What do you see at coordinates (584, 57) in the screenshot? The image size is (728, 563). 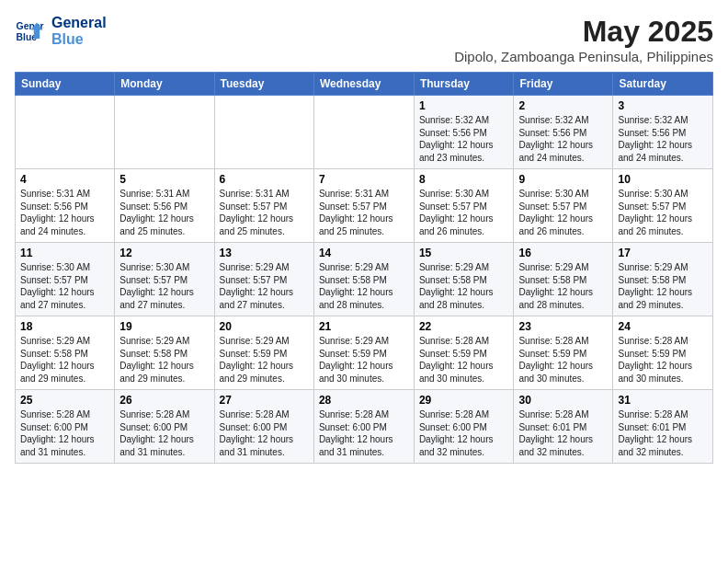 I see `location-subtitle: Dipolo, Zamboanga Peninsula, Philippines` at bounding box center [584, 57].